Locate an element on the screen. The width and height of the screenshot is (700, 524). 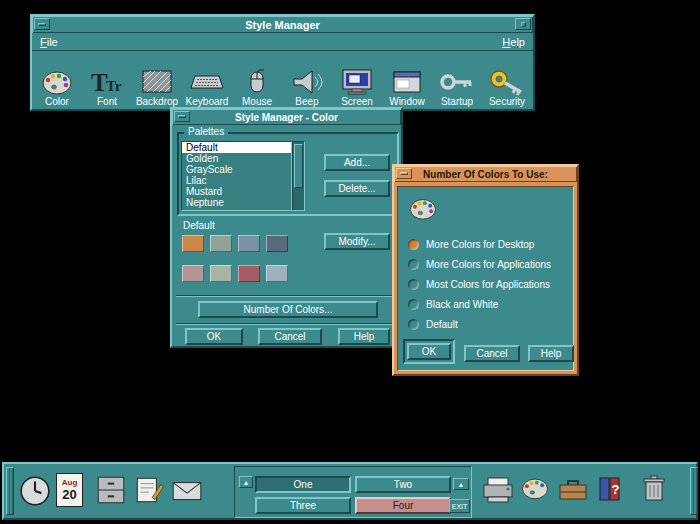
help-icon: ? is located at coordinates (611, 489).